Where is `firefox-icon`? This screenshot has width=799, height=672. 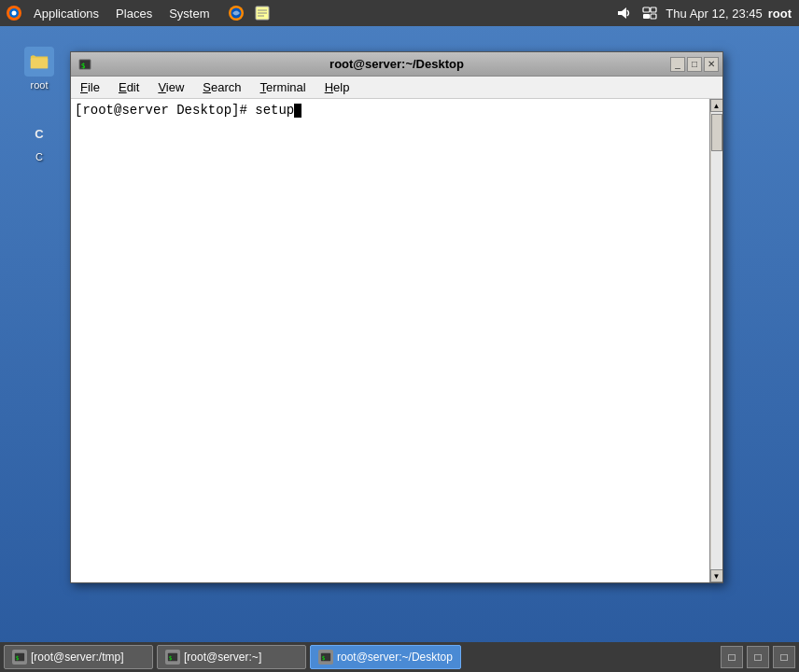 firefox-icon is located at coordinates (14, 13).